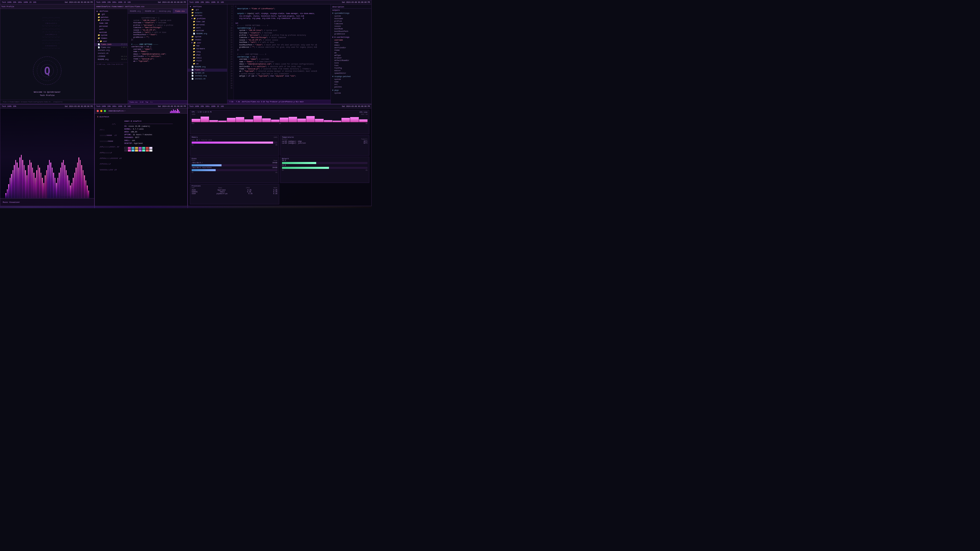 The image size is (980, 551). I want to click on q3-tree-profiles: ▼ 📁 profiles, so click(208, 19).